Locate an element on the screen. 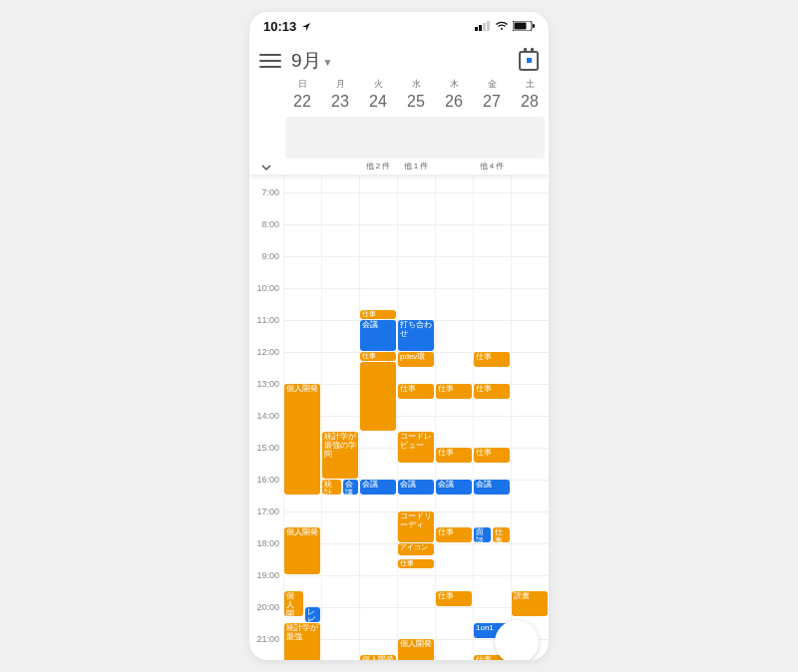  calendar-event: コードレビュー is located at coordinates (416, 447).